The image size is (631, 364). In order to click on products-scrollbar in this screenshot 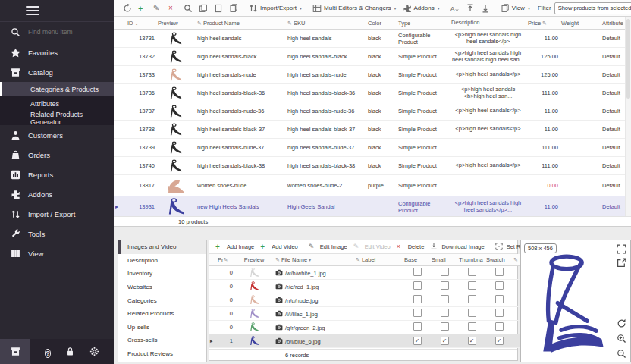, I will do `click(628, 117)`.